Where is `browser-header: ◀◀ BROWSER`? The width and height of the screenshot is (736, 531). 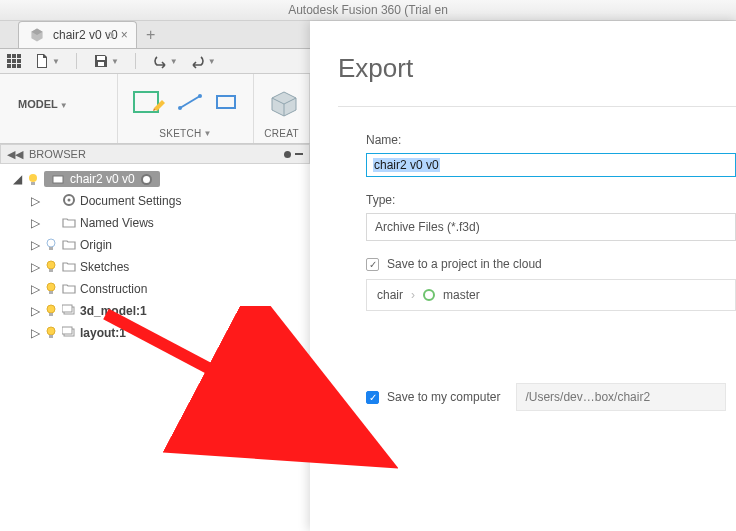 browser-header: ◀◀ BROWSER is located at coordinates (155, 154).